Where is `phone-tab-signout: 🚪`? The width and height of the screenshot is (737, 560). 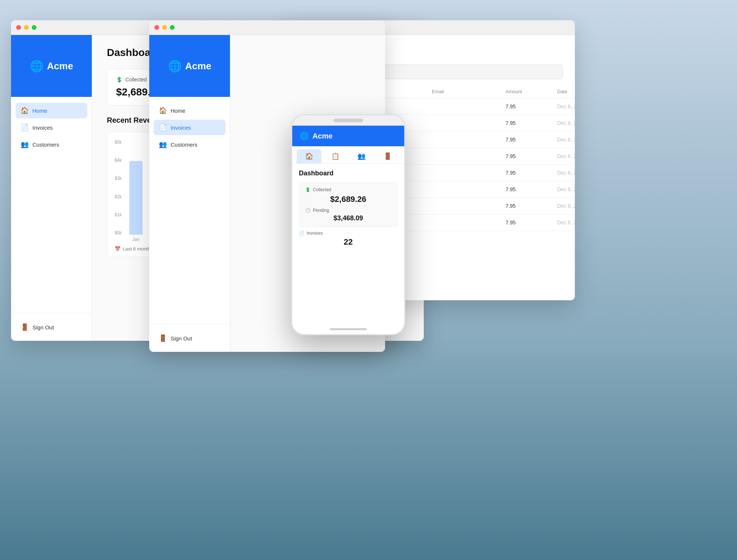
phone-tab-signout: 🚪 is located at coordinates (388, 156).